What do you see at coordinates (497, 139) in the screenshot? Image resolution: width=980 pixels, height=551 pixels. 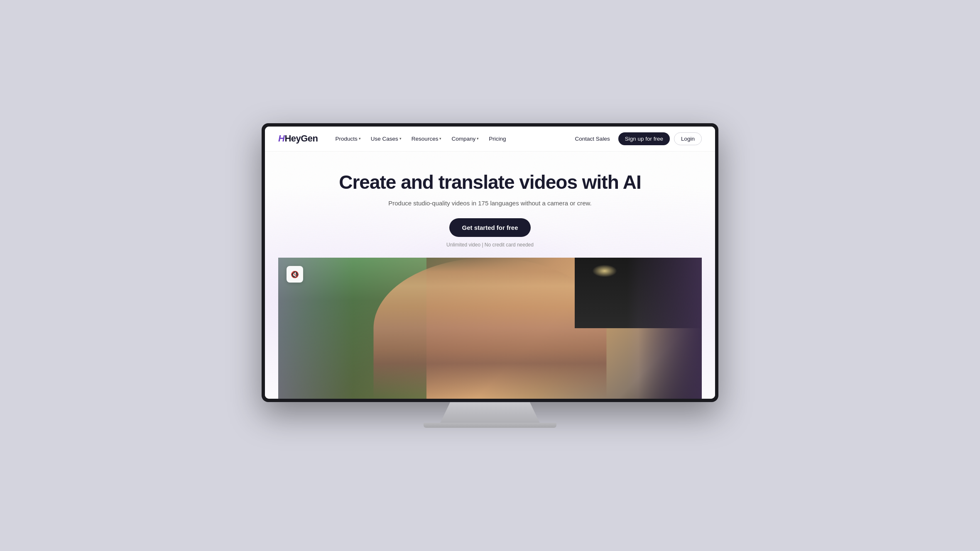 I see `nav-item-pricing: Pricing` at bounding box center [497, 139].